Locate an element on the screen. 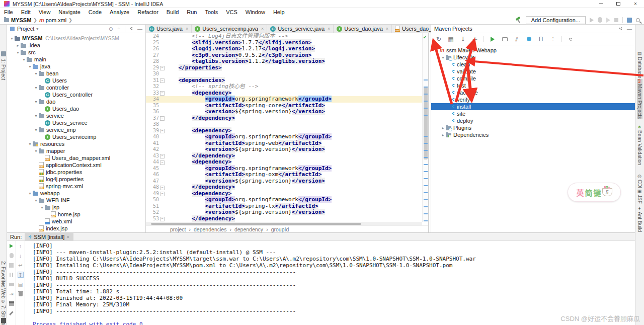 Image resolution: width=644 pixels, height=325 pixels. skip-tests-icon: ⫽ is located at coordinates (517, 39).